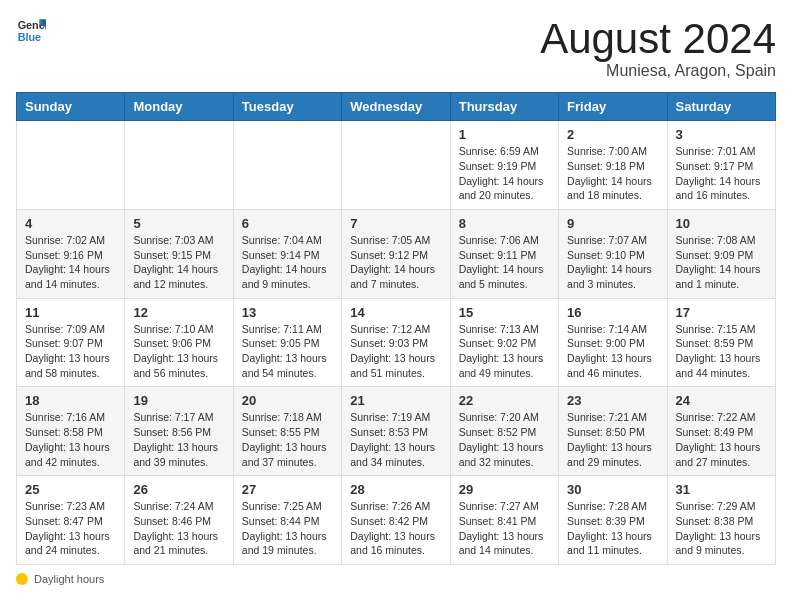 The image size is (792, 612). What do you see at coordinates (504, 174) in the screenshot?
I see `day-info: Sunrise: 6:59 AM Sunset: 9:19 PM Dayligh…` at bounding box center [504, 174].